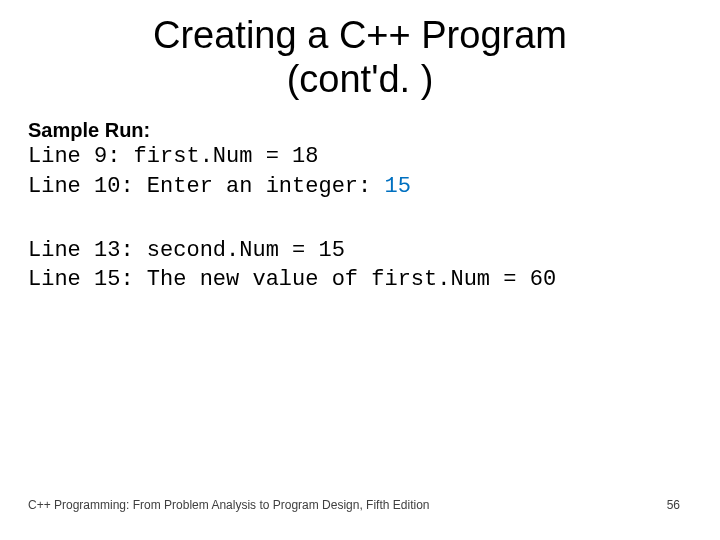 This screenshot has width=720, height=540. I want to click on page-number: 56, so click(674, 505).